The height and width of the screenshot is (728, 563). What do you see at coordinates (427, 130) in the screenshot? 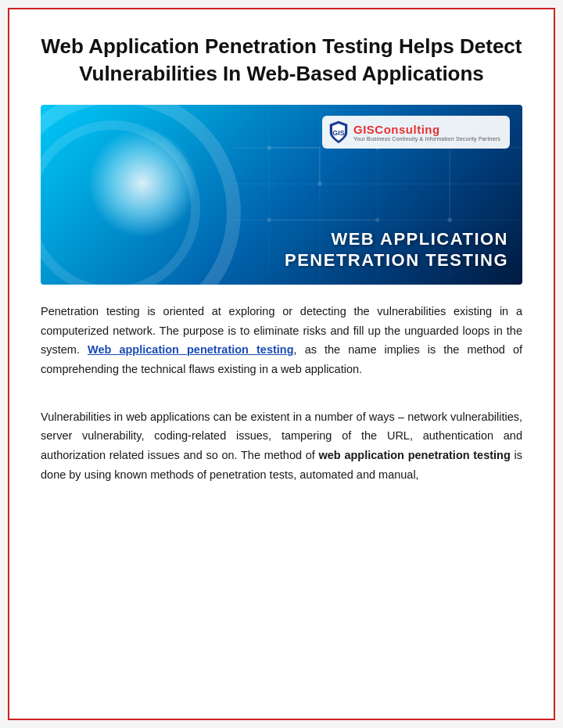
I see `gis-name: GISConsulting` at bounding box center [427, 130].